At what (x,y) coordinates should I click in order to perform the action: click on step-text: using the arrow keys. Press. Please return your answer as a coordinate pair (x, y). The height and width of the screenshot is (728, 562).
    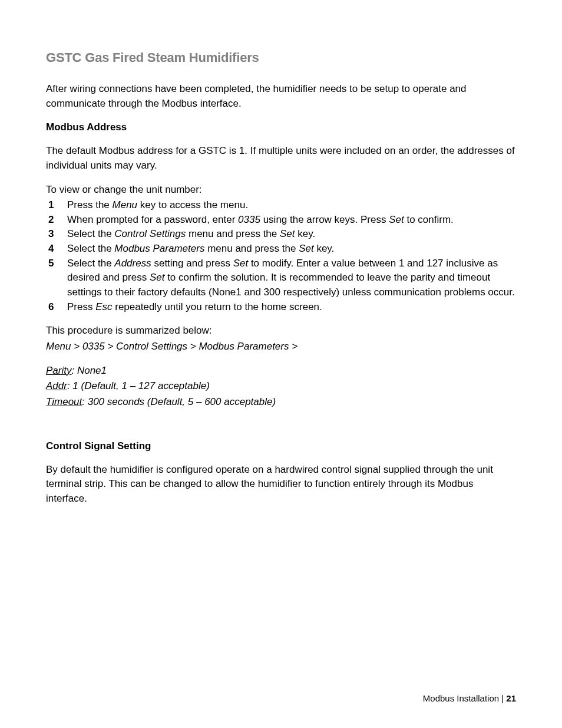
    Looking at the image, I should click on (325, 219).